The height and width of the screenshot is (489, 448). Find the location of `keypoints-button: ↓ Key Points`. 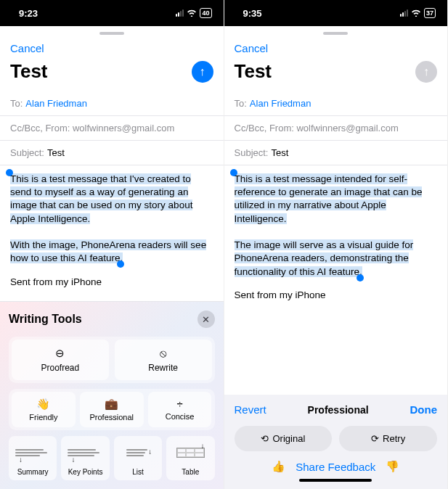

keypoints-button: ↓ Key Points is located at coordinates (85, 459).